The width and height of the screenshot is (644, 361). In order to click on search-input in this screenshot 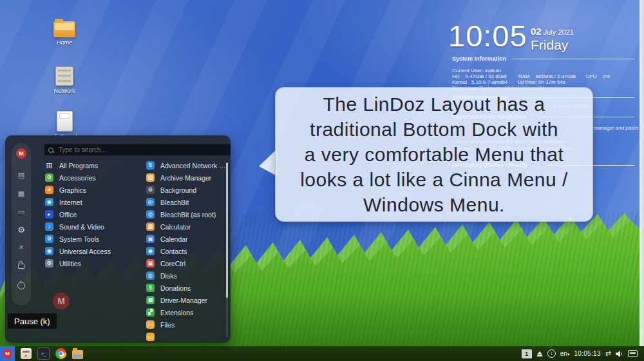, I will do `click(142, 150)`.